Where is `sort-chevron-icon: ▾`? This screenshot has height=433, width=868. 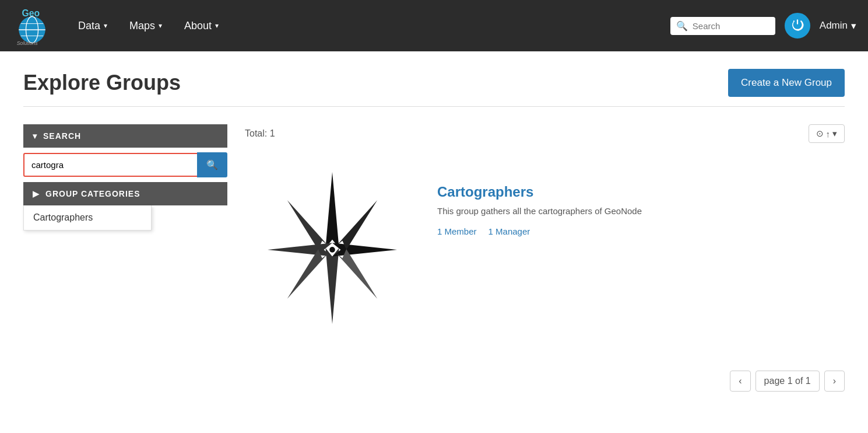
sort-chevron-icon: ▾ is located at coordinates (835, 134).